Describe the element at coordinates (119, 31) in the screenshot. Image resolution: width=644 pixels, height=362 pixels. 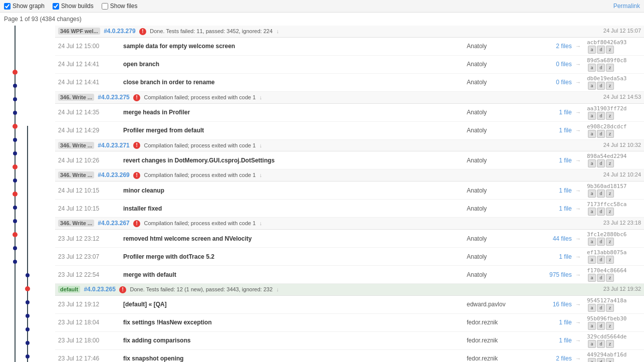
I see `build-number: #4.0.23.279` at that location.